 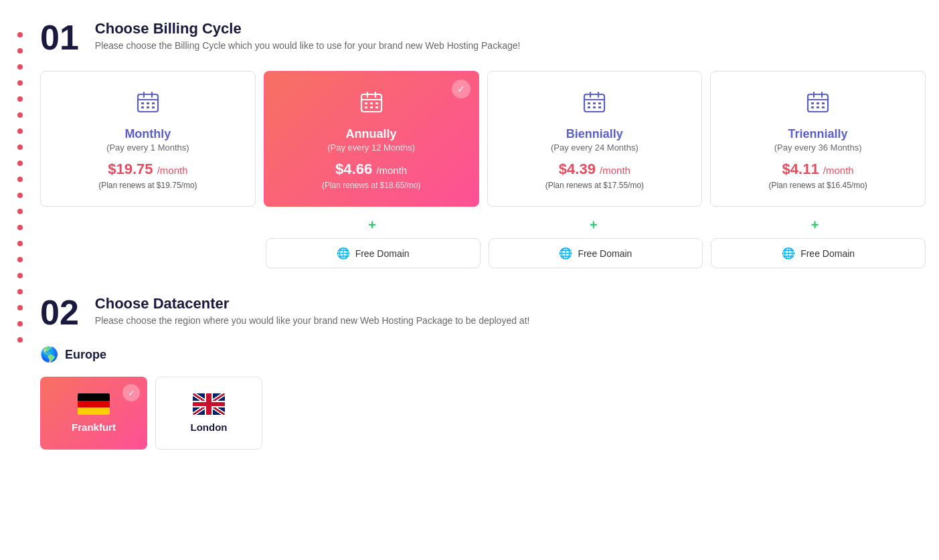 What do you see at coordinates (60, 37) in the screenshot?
I see `step1-number: 01` at bounding box center [60, 37].